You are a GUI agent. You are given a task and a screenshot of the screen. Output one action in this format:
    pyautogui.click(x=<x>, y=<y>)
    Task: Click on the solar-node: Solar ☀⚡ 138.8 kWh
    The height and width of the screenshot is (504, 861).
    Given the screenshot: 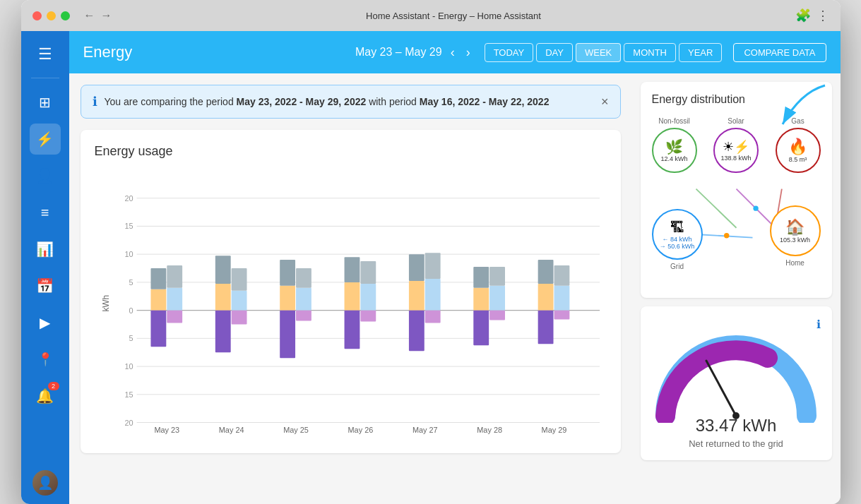 What is the action you would take?
    pyautogui.click(x=736, y=145)
    